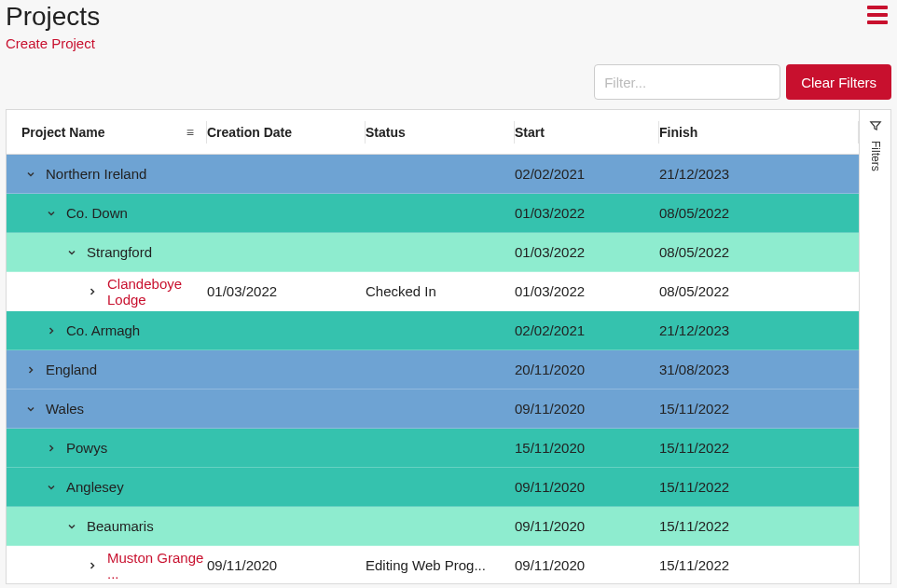 Image resolution: width=897 pixels, height=588 pixels. Describe the element at coordinates (106, 486) in the screenshot. I see `cell-name: Anglesey` at that location.